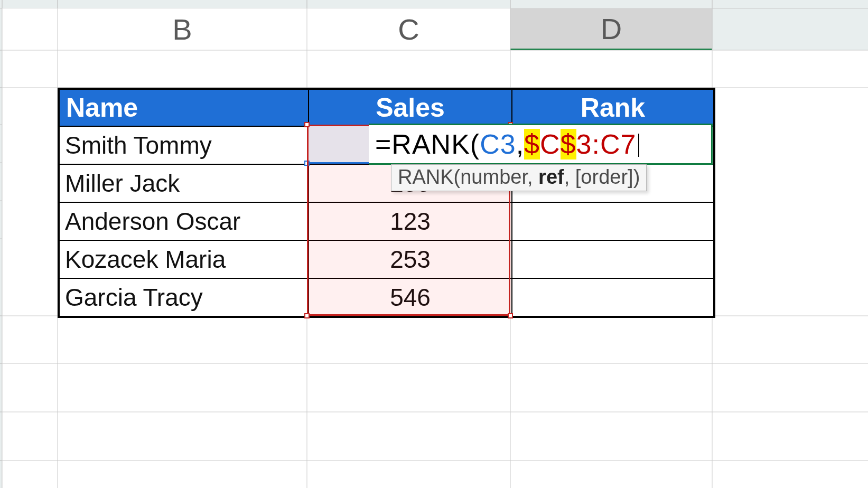 The image size is (868, 488). I want to click on formula-abs-3: 3, so click(584, 144).